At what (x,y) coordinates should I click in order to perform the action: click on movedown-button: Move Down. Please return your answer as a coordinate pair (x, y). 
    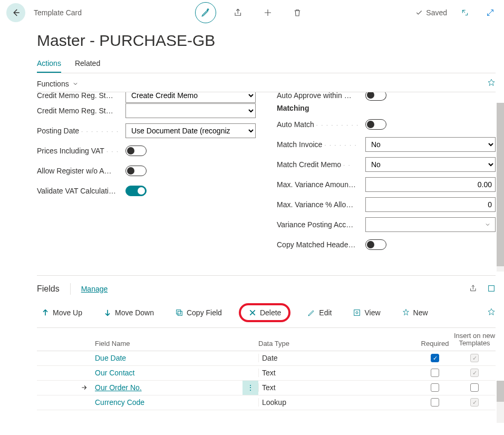
    Looking at the image, I should click on (129, 313).